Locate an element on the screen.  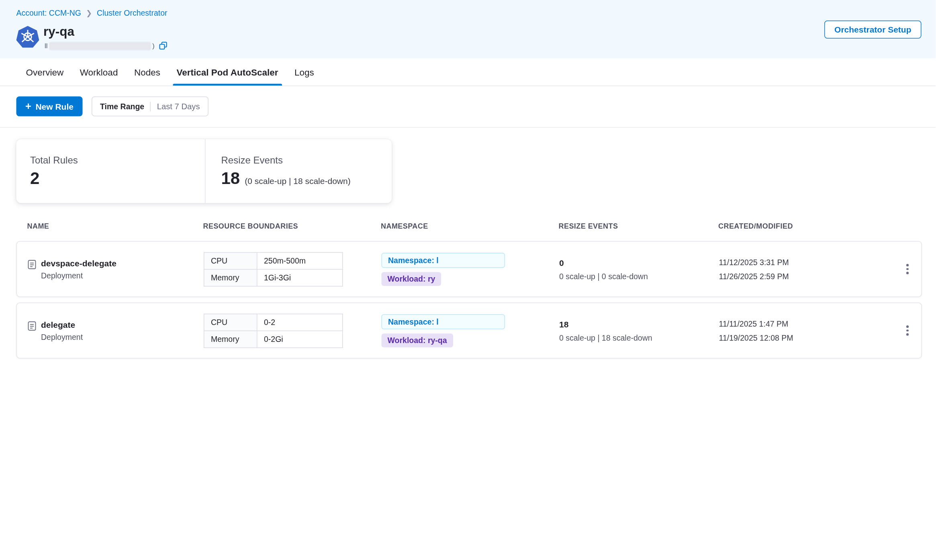
resource-boundaries: CPU 0-2 Memory 0-2Gi is located at coordinates (273, 331).